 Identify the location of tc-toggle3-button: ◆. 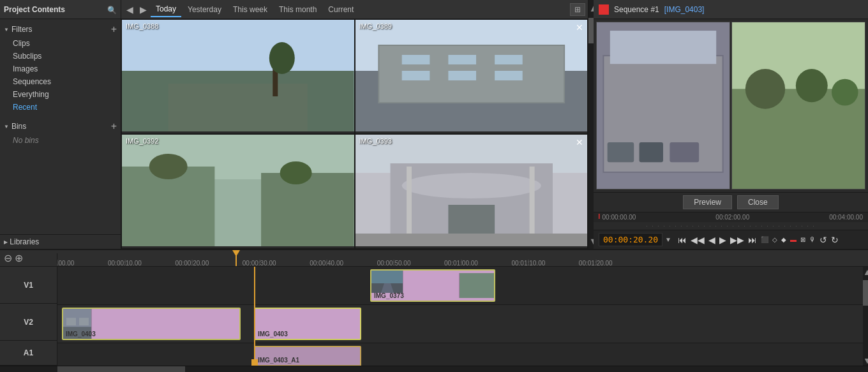
(784, 240).